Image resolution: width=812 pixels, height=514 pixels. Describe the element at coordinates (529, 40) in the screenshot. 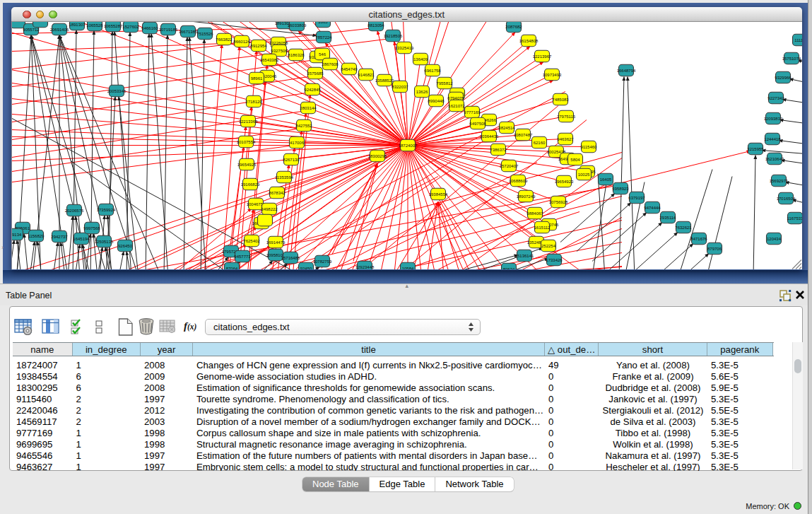

I see `svg-text: 16154808` at that location.